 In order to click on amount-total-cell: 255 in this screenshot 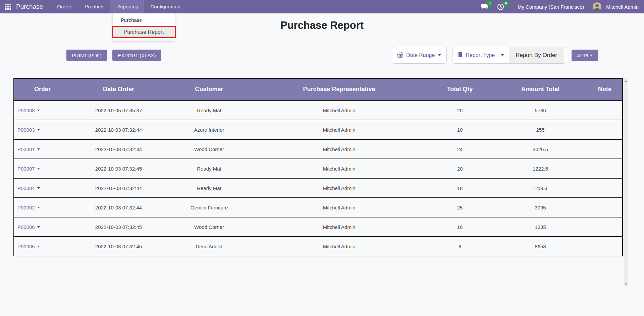, I will do `click(540, 130)`.